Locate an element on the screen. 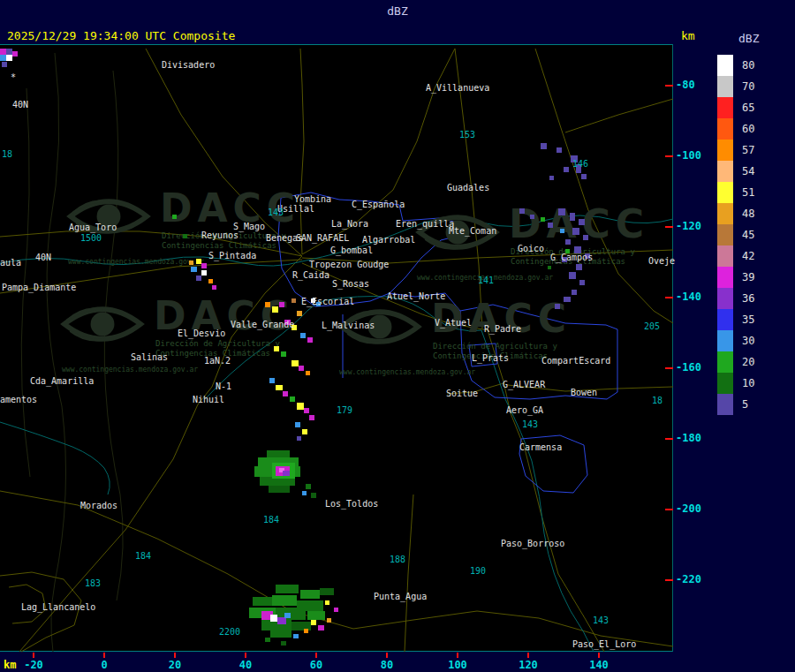 This screenshot has height=672, width=795. legend-value: 39 is located at coordinates (748, 277).